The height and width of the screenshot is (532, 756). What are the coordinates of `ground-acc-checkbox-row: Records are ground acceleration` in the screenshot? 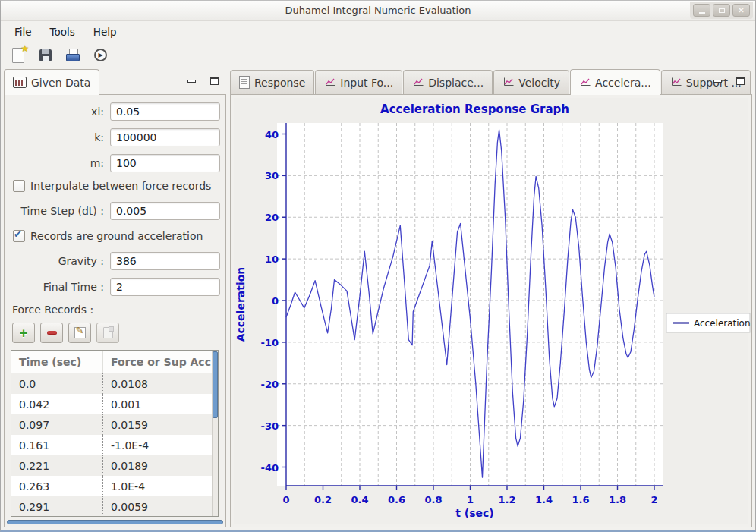 It's located at (117, 236).